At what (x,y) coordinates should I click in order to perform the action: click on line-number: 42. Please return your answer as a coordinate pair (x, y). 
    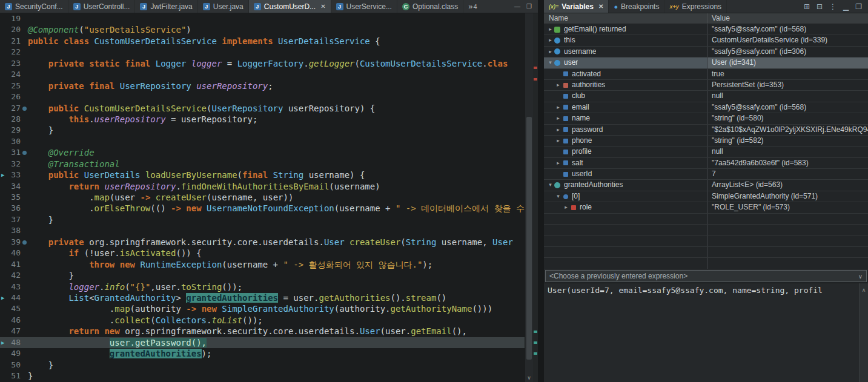
    Looking at the image, I should click on (10, 275).